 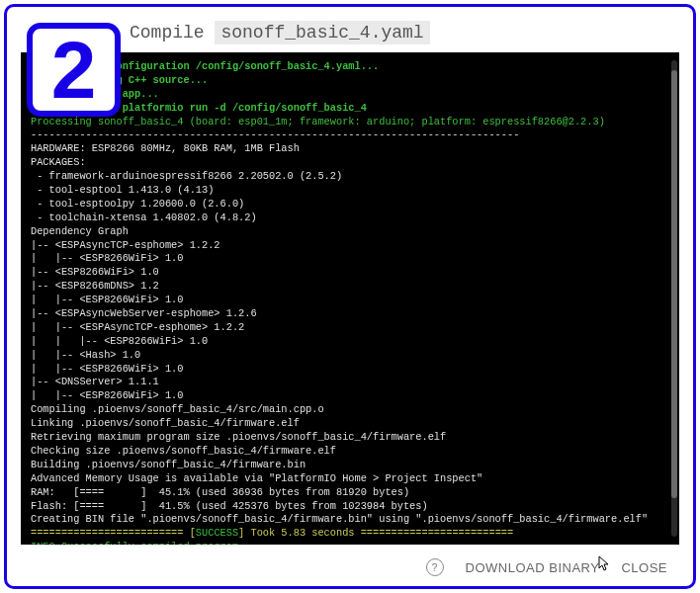 I want to click on log-line: |-- <ESPAsyncWebServer-esphome> 1.2.6, so click(x=144, y=313).